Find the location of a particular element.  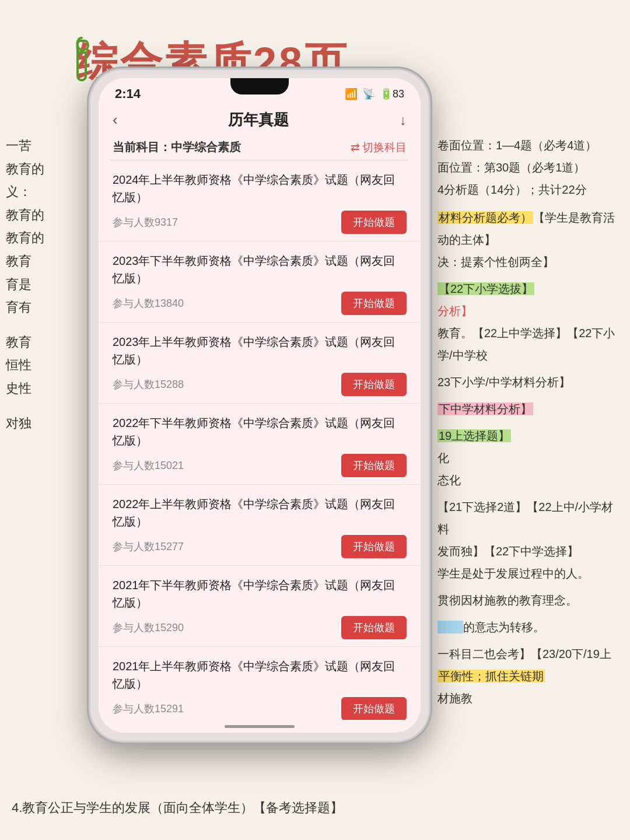

exam-footer: 参与人数15021开始做题 is located at coordinates (260, 466).